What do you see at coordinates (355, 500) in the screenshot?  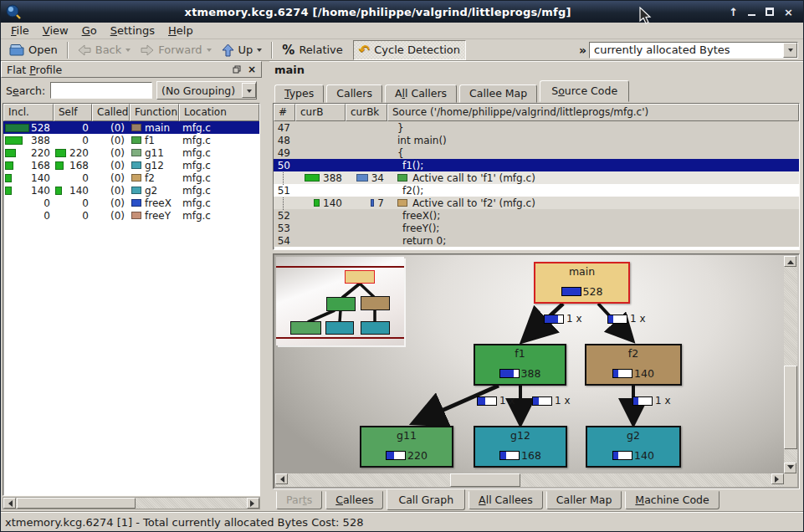 I see `tab-callees: Callees` at bounding box center [355, 500].